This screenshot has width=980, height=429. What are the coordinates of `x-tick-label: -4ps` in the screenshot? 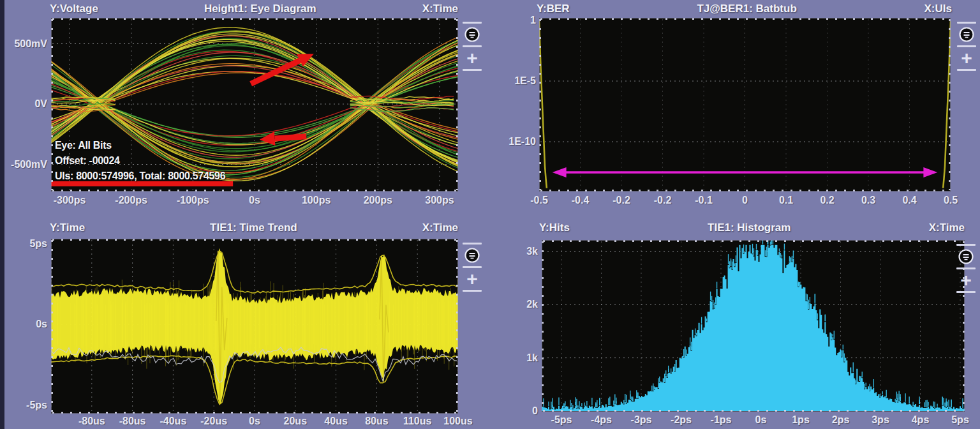 It's located at (601, 420).